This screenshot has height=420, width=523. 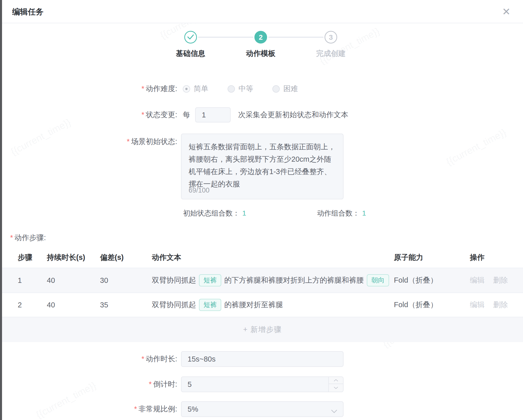 I want to click on state-change-row: *状态变更: 每 次采集会更新初始状态和动作文本, so click(x=263, y=115).